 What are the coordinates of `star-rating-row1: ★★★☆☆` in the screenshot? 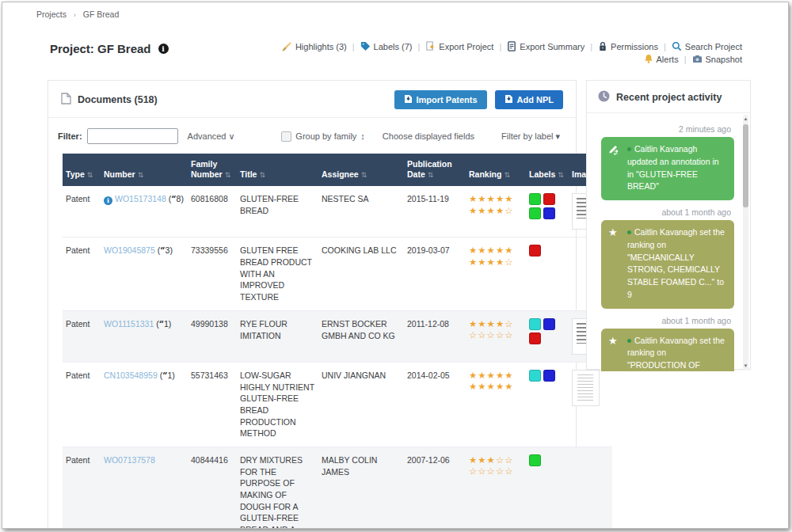 It's located at (496, 460).